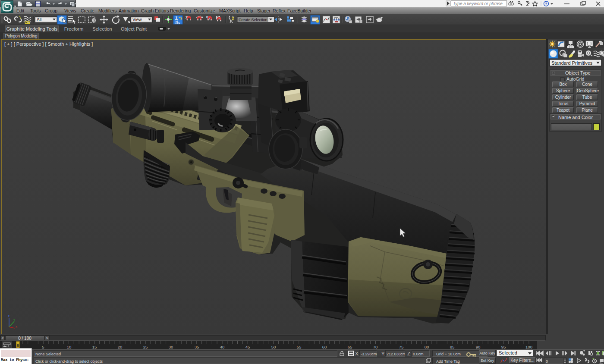 The image size is (604, 364). I want to click on svg-text: Object Type, so click(578, 73).